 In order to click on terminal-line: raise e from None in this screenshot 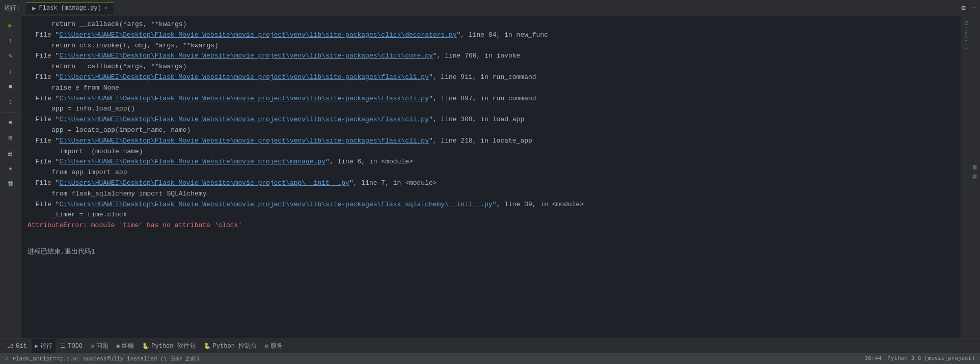, I will do `click(491, 89)`.